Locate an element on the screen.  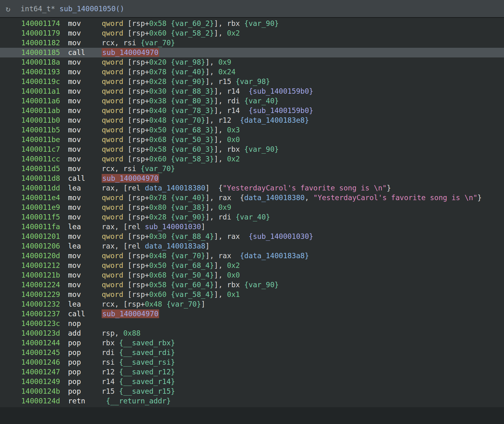
token-number: 0x30 is located at coordinates (158, 236).